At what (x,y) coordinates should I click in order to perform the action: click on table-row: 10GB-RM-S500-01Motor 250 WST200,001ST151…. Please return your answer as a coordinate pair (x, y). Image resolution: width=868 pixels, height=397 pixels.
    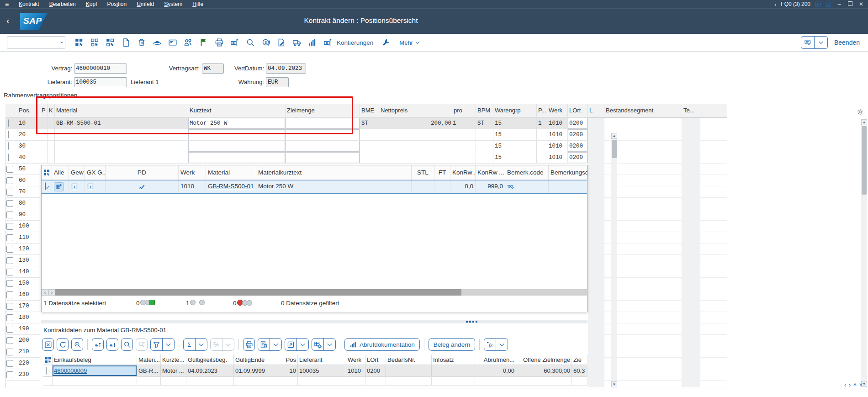
    Looking at the image, I should click on (297, 123).